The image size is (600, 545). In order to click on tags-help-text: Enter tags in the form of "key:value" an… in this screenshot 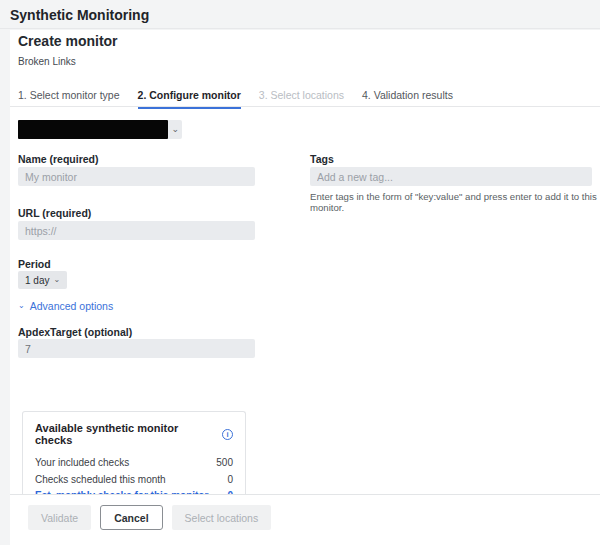, I will do `click(454, 202)`.